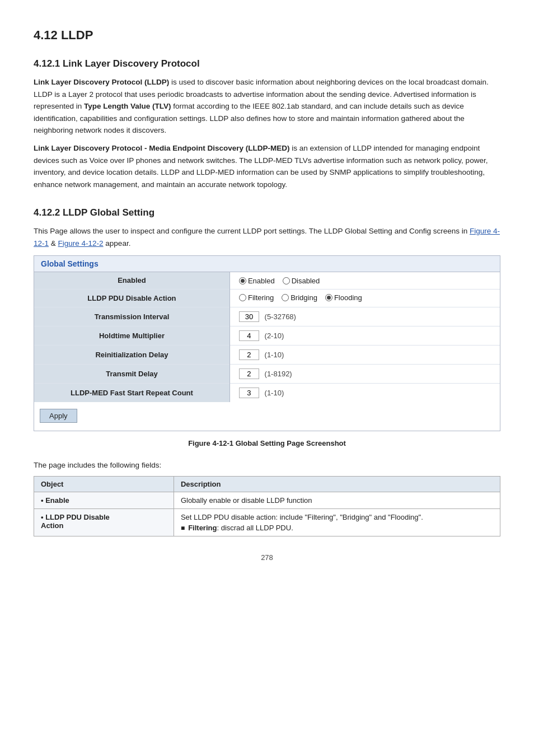 The image size is (534, 756). What do you see at coordinates (249, 374) in the screenshot?
I see `tx-delay-input` at bounding box center [249, 374].